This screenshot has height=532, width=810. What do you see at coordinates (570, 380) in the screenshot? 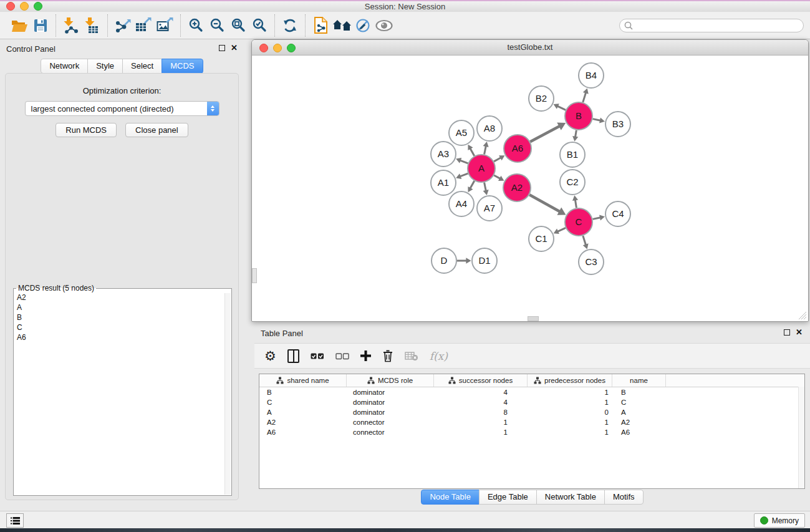
I see `column-header-predecessor-nodes: predecessor nodes` at bounding box center [570, 380].